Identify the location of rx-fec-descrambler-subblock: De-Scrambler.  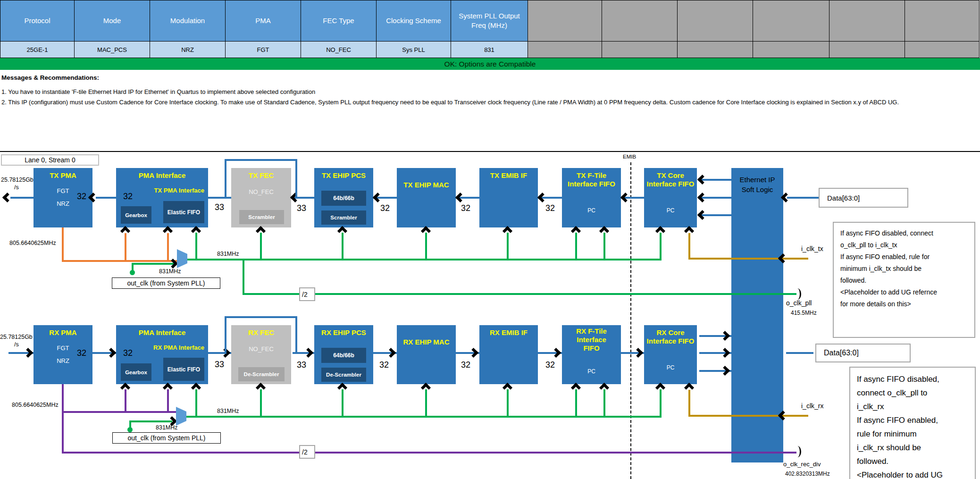
(261, 374).